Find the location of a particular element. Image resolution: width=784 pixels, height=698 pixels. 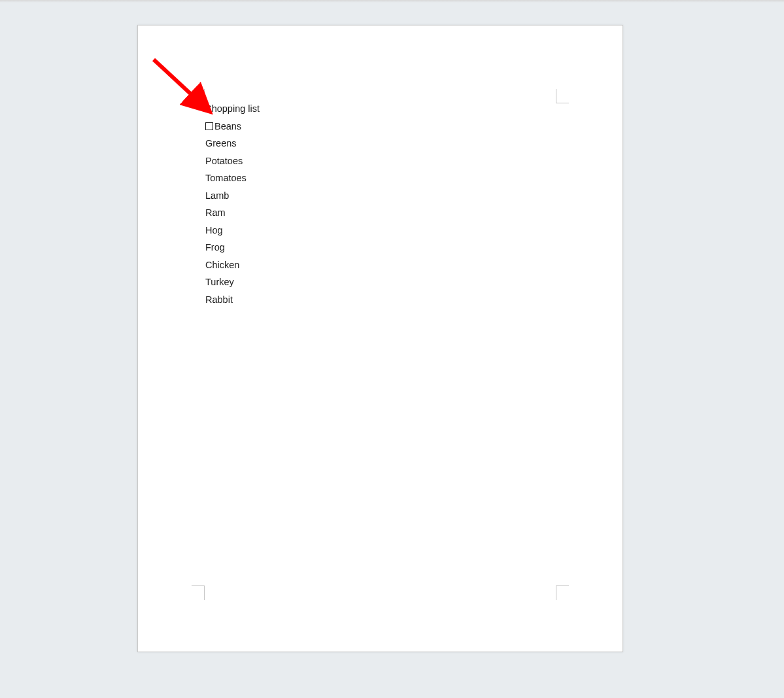

list-item: Tomatoes is located at coordinates (381, 178).